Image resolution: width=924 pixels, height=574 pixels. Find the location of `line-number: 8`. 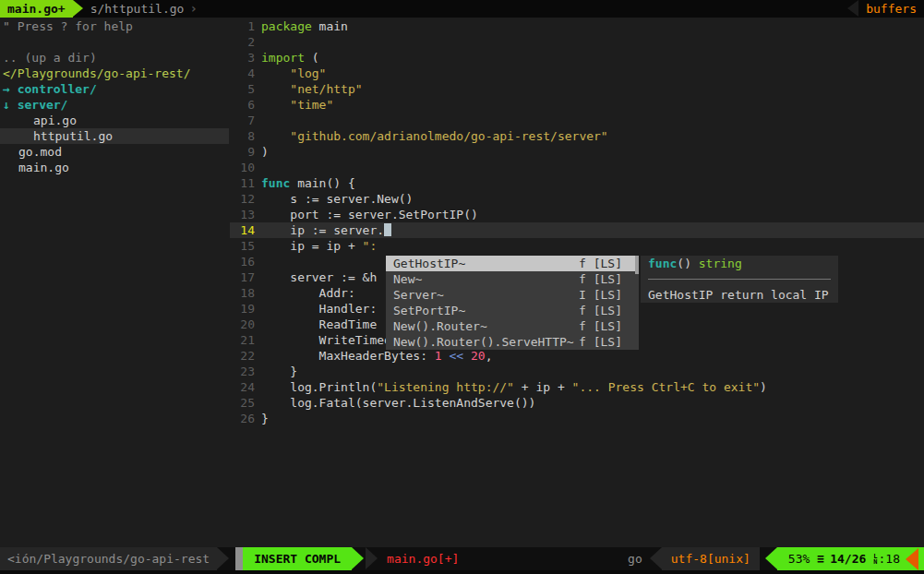

line-number: 8 is located at coordinates (246, 137).